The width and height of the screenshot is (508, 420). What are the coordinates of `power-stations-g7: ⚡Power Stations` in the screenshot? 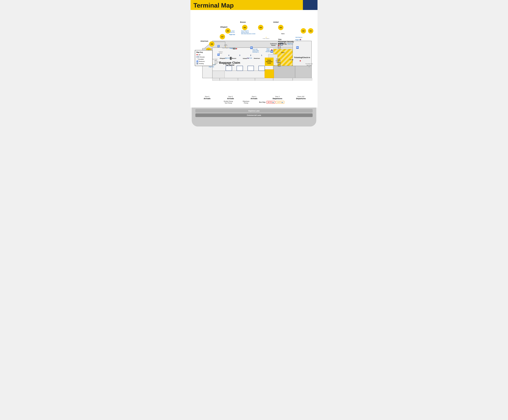 It's located at (225, 47).